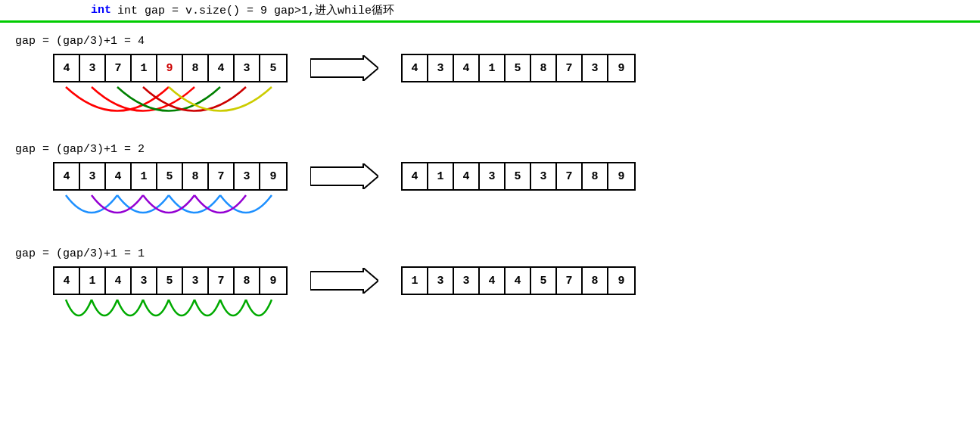  Describe the element at coordinates (256, 11) in the screenshot. I see `header-text: int gap = v.size() = 9 gap>1,进入while循环` at that location.